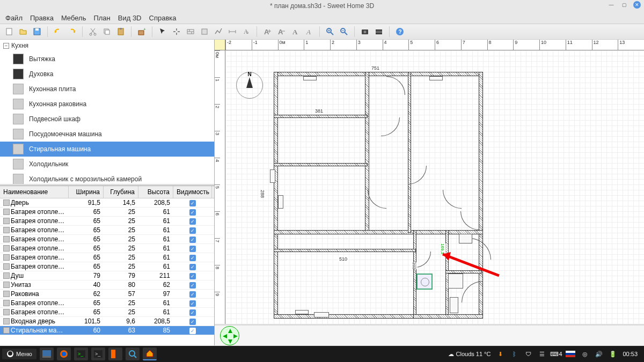 Image resolution: width=644 pixels, height=362 pixels. I want to click on table-row: Душ7979211✓, so click(107, 276).